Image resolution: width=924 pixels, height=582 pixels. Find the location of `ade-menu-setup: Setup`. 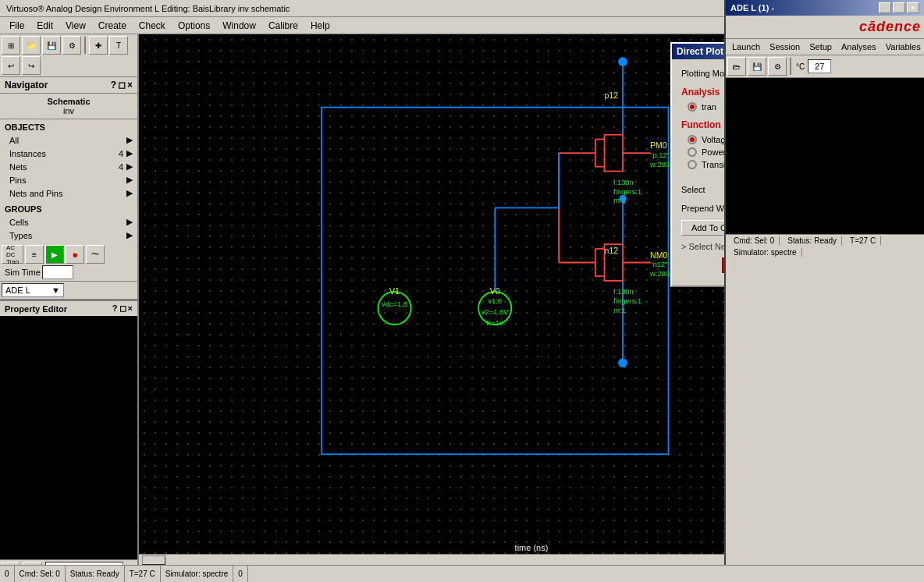

ade-menu-setup: Setup is located at coordinates (821, 47).